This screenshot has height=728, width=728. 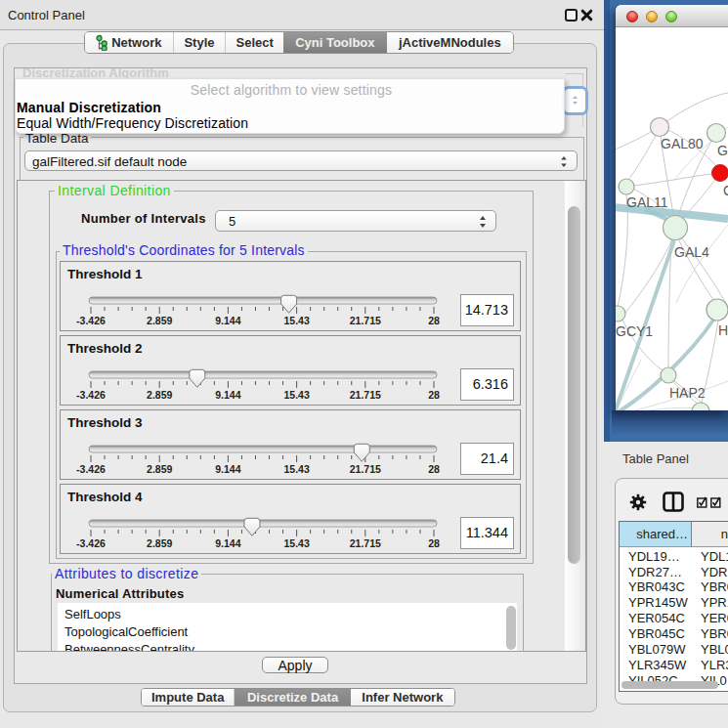 What do you see at coordinates (723, 150) in the screenshot?
I see `svg-text: GA` at bounding box center [723, 150].